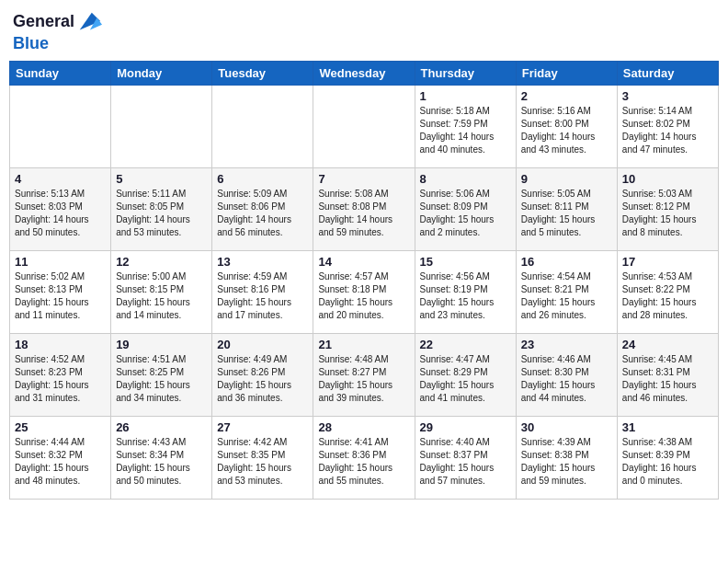  I want to click on calendar-day-4: 4Sunrise: 5:13 AM Sunset: 8:03 PM Daylig…, so click(61, 209).